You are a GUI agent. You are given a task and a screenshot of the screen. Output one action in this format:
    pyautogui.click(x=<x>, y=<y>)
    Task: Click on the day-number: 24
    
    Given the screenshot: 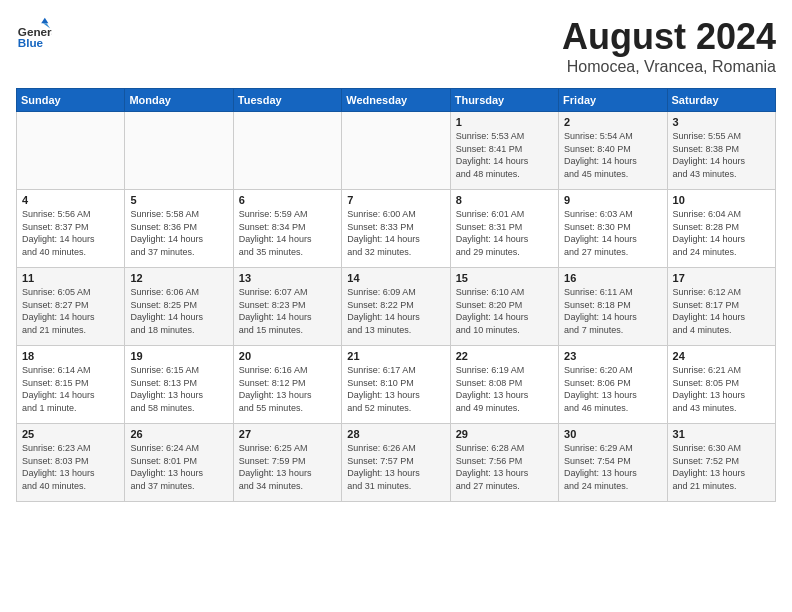 What is the action you would take?
    pyautogui.click(x=722, y=356)
    